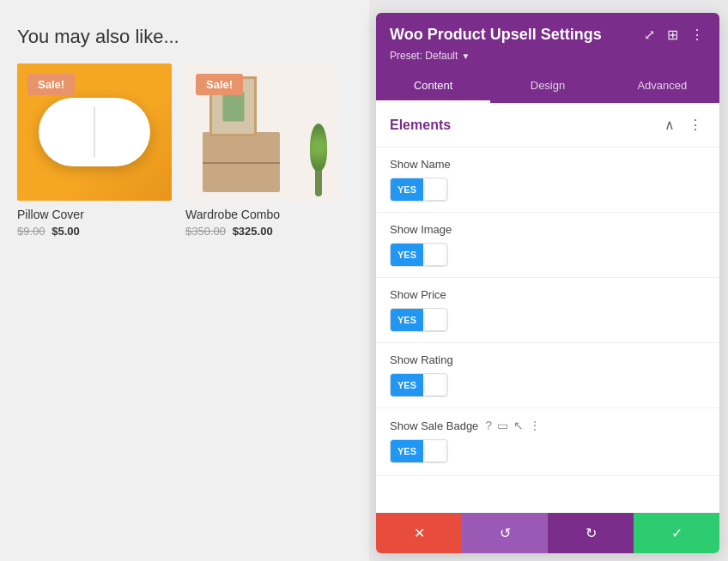 Image resolution: width=728 pixels, height=561 pixels. What do you see at coordinates (695, 125) in the screenshot?
I see `section-more-icon: ⋮` at bounding box center [695, 125].